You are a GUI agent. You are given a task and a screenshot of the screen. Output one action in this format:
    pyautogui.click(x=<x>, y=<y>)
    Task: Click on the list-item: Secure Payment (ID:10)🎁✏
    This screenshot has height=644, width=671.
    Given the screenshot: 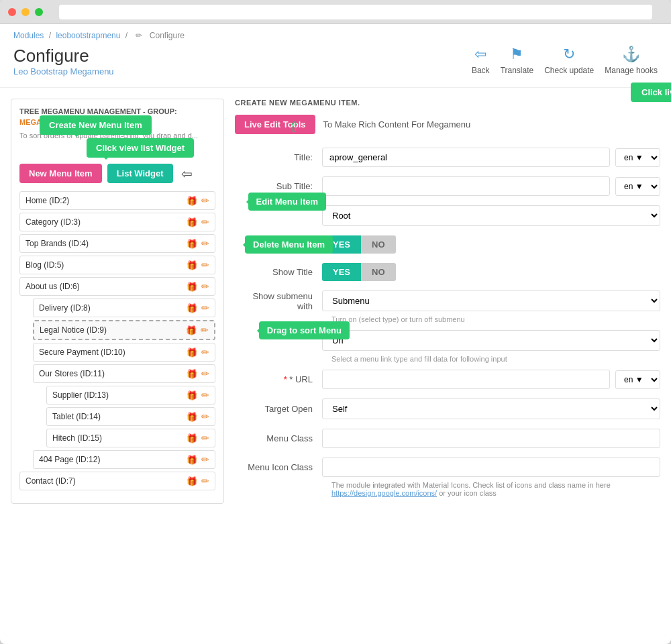 What is the action you would take?
    pyautogui.click(x=124, y=352)
    